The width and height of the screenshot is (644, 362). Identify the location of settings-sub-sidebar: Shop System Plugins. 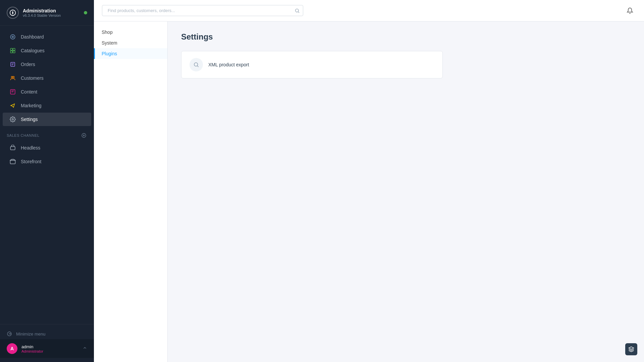
(131, 192).